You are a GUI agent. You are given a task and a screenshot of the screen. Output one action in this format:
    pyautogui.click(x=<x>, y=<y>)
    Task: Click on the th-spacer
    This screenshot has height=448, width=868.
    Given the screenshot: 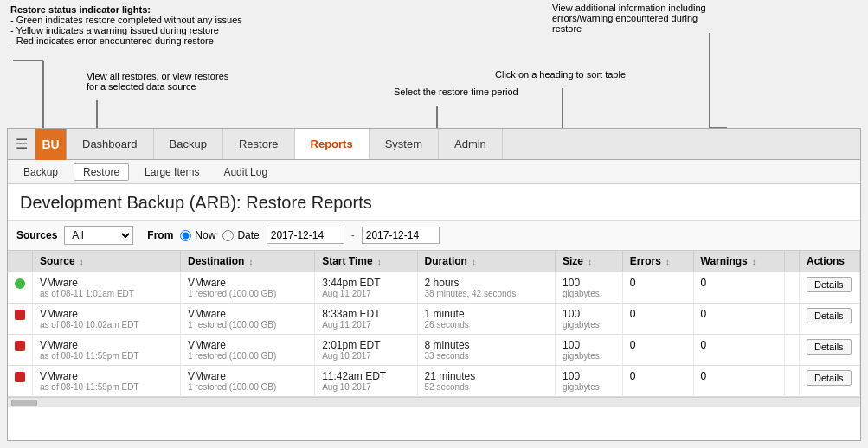 What is the action you would take?
    pyautogui.click(x=793, y=261)
    